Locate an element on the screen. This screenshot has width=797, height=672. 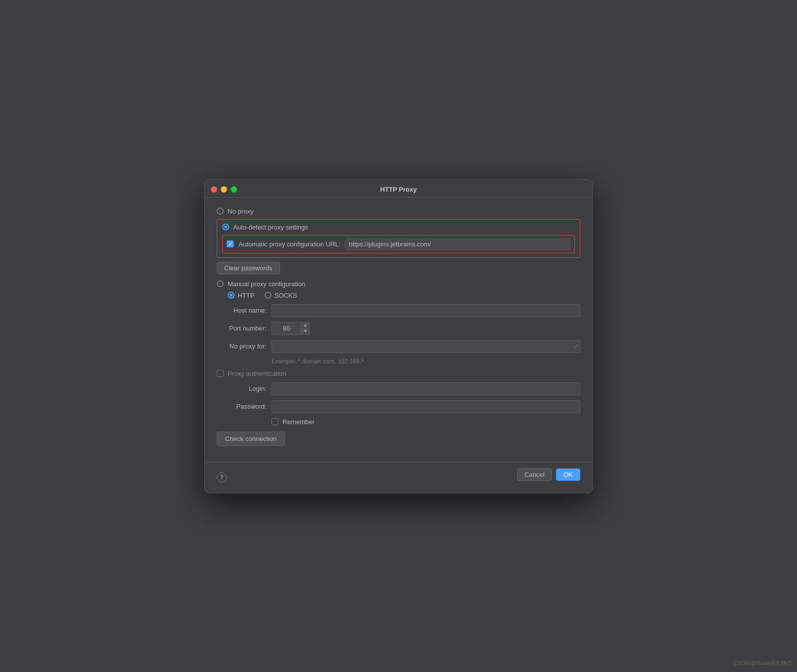
no-proxy-for-wrapper: ⤢ is located at coordinates (426, 346).